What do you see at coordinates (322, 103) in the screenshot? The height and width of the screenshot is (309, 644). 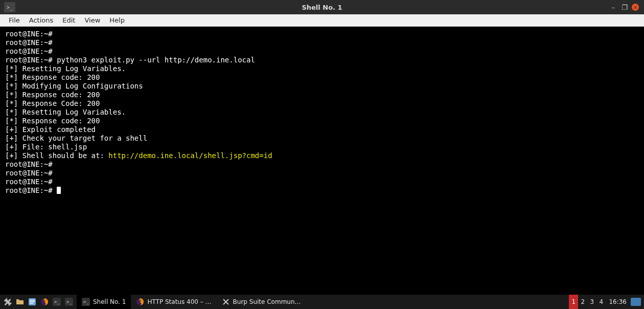 I see `terminal-line: [*] Response Code: 200` at bounding box center [322, 103].